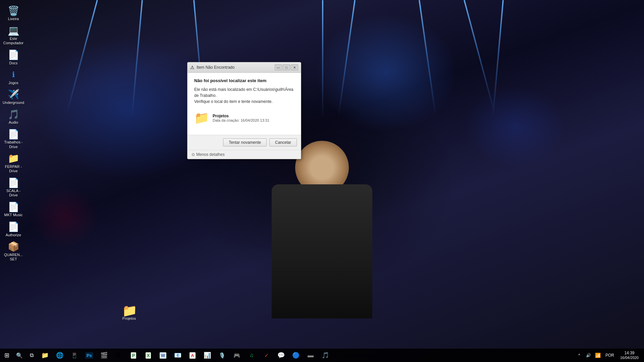  I want to click on desktop-icon-ferpar-drive: 📁 FERPAR -Drive, so click(13, 163).